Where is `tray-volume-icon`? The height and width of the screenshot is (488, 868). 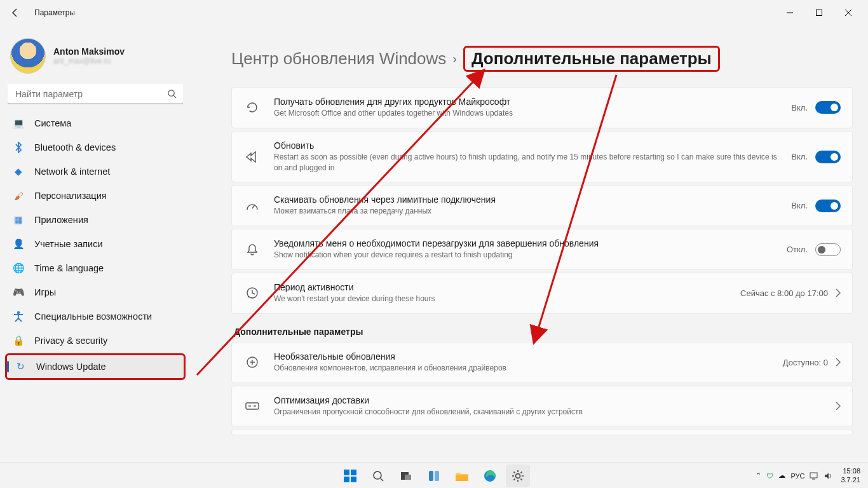
tray-volume-icon is located at coordinates (829, 476).